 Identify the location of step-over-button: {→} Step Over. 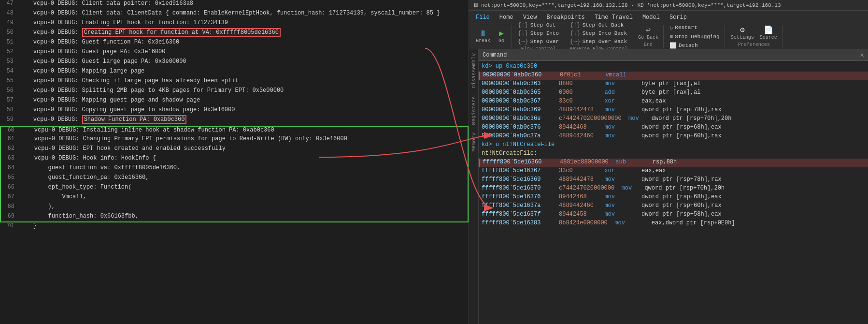
(538, 42).